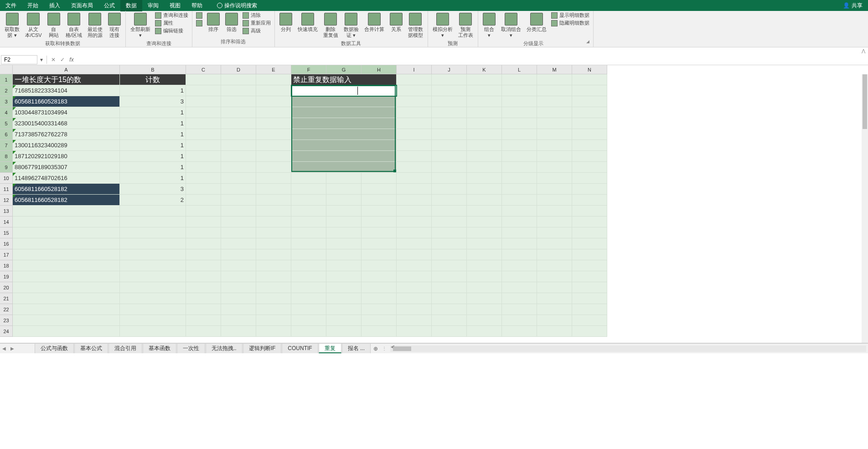 This screenshot has height=449, width=868. What do you see at coordinates (203, 200) in the screenshot?
I see `cell-C12` at bounding box center [203, 200].